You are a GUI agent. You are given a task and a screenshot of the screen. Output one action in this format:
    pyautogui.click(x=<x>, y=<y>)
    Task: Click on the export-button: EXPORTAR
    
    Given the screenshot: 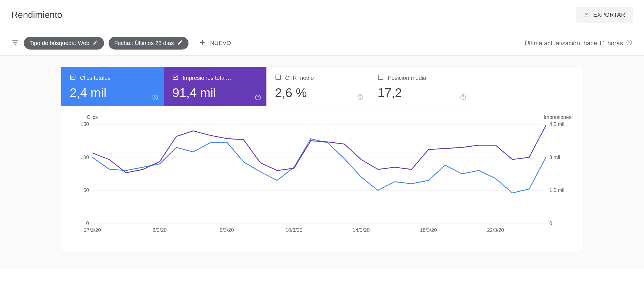 What is the action you would take?
    pyautogui.click(x=604, y=15)
    